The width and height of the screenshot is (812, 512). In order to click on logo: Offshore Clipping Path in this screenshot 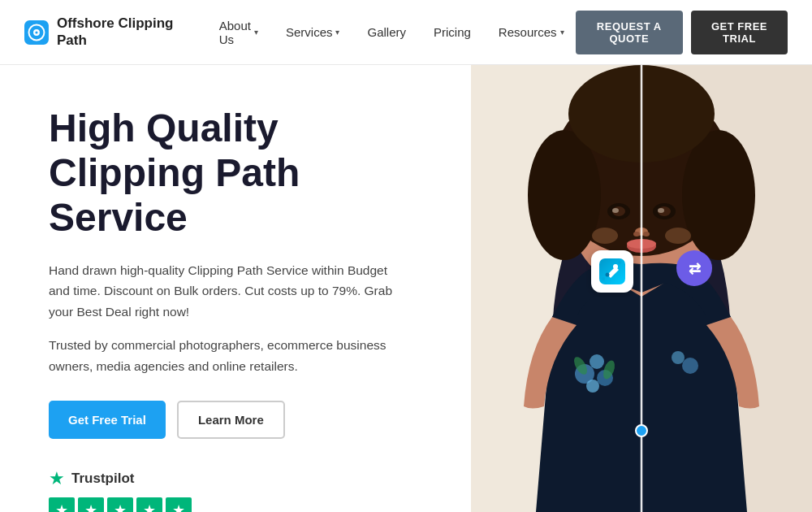, I will do `click(100, 33)`.